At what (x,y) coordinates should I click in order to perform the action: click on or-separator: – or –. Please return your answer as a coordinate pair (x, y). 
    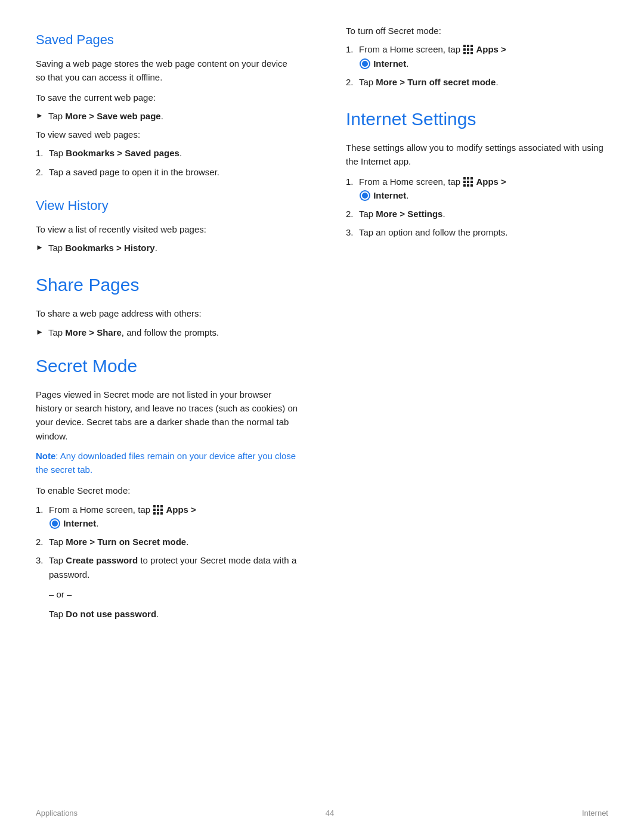
    Looking at the image, I should click on (174, 594).